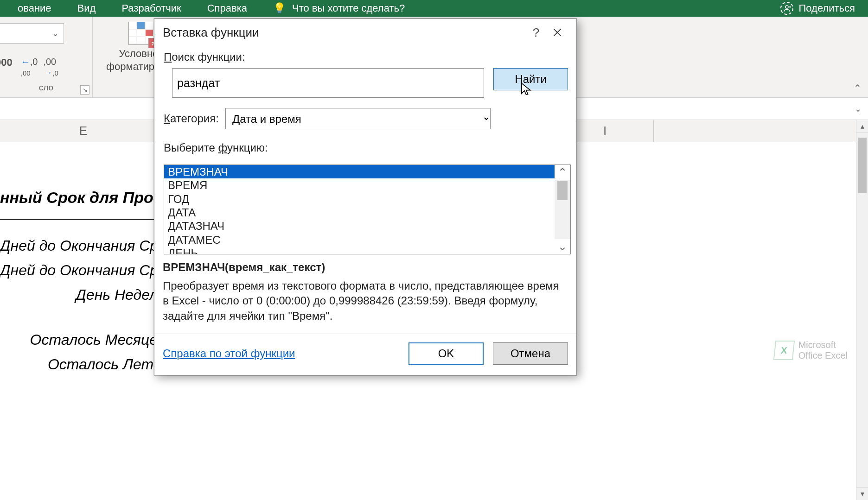  I want to click on vertical-scrollbar: ▴ ▾, so click(862, 310).